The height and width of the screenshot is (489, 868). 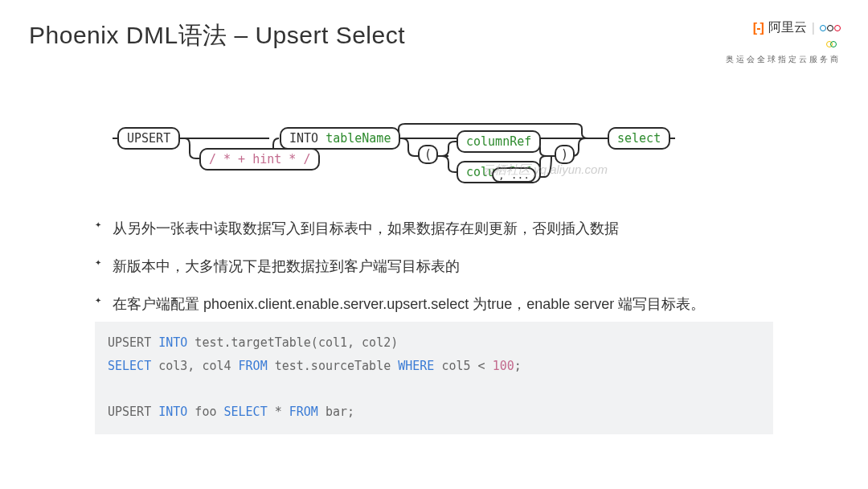 What do you see at coordinates (448, 267) in the screenshot?
I see `bullet-item: 新版本中，大多情况下是把数据拉到客户端写目标表的` at bounding box center [448, 267].